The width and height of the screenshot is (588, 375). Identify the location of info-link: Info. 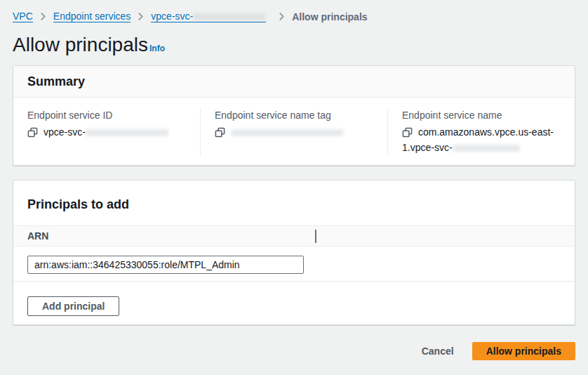
(157, 48).